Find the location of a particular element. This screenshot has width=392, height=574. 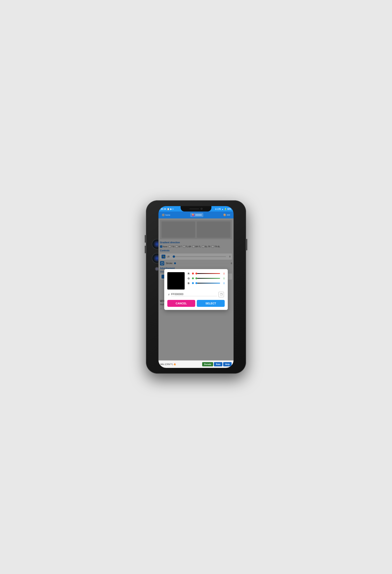

r-thumb is located at coordinates (196, 274).